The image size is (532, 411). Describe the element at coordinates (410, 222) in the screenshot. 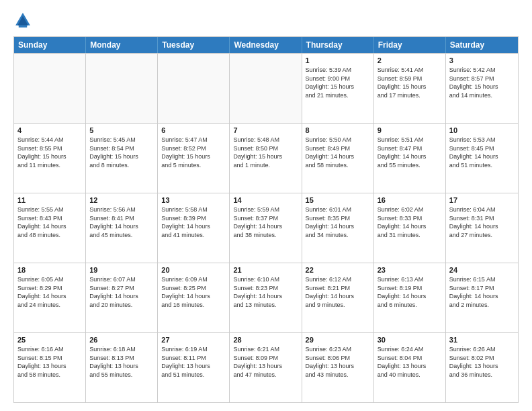

I see `day-info: Sunrise: 6:02 AM Sunset: 8:33 PM Dayligh…` at that location.